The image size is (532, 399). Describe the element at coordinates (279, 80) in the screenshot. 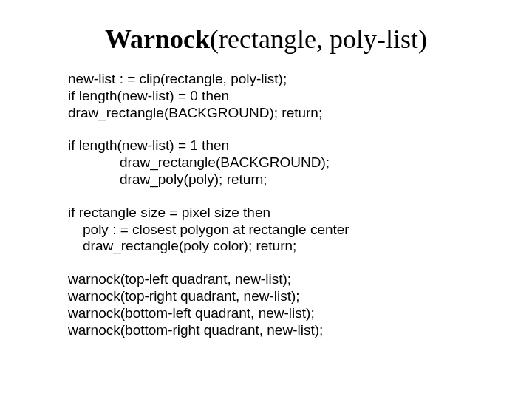

I see `code-line: new-list : = clip(rectangle, poly-list);` at that location.